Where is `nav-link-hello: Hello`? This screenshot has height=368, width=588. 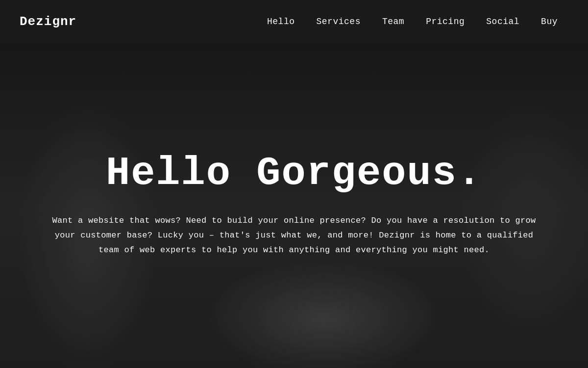 nav-link-hello: Hello is located at coordinates (281, 22).